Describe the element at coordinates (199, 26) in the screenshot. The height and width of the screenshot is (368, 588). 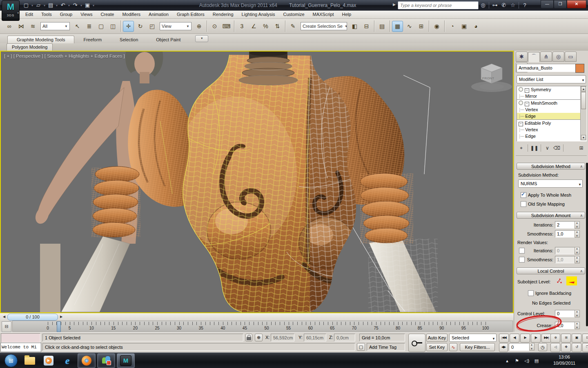
I see `use-pivot-point-center-icon: ⊕` at that location.